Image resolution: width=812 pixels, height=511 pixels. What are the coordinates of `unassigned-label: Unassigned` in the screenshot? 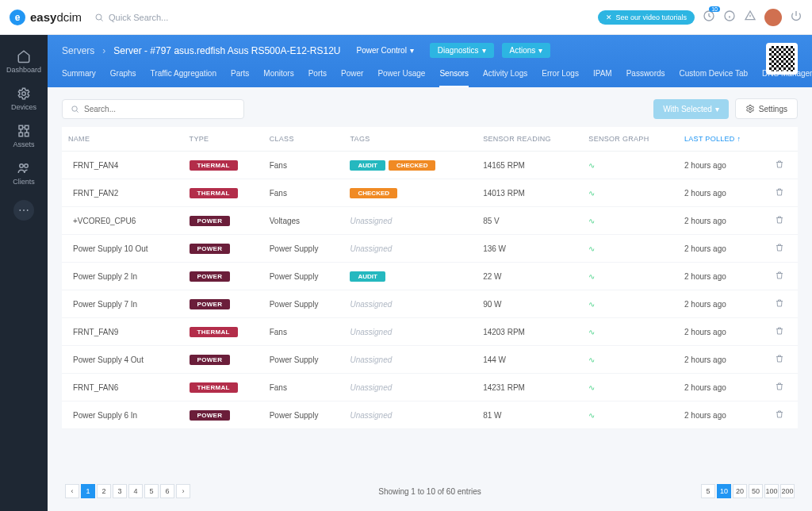 It's located at (371, 305).